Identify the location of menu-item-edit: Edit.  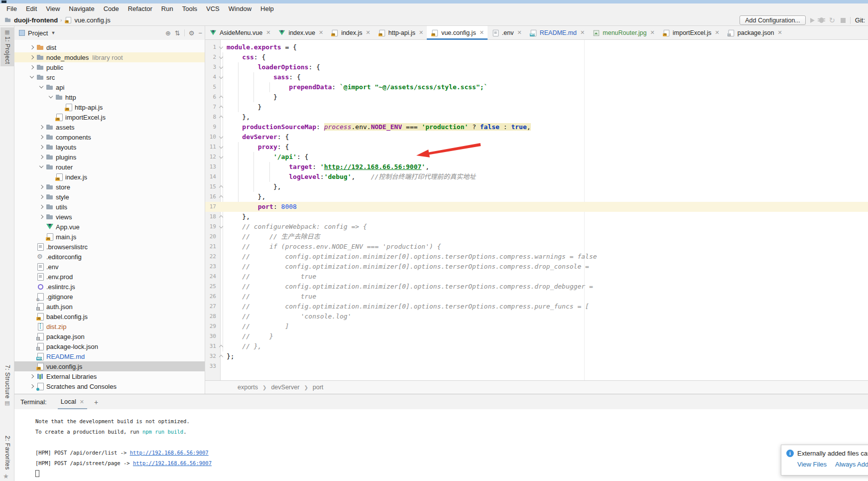
(31, 9).